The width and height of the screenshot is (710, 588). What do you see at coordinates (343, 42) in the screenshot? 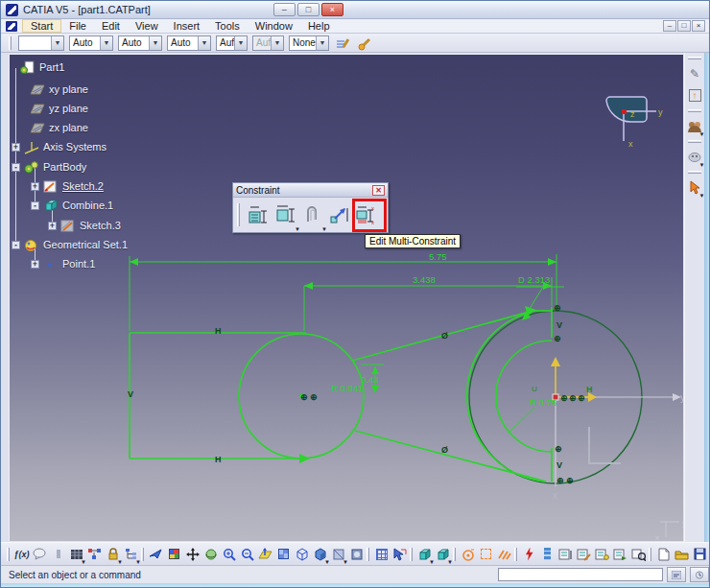
I see `painter-icon` at bounding box center [343, 42].